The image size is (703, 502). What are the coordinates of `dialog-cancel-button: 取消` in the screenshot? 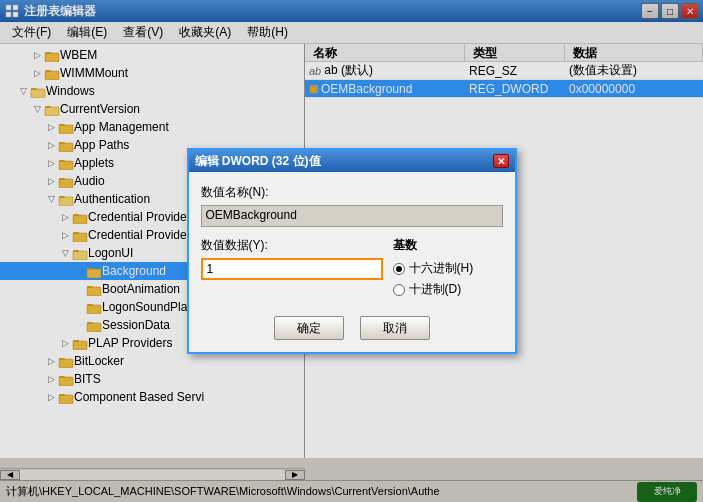 It's located at (395, 328).